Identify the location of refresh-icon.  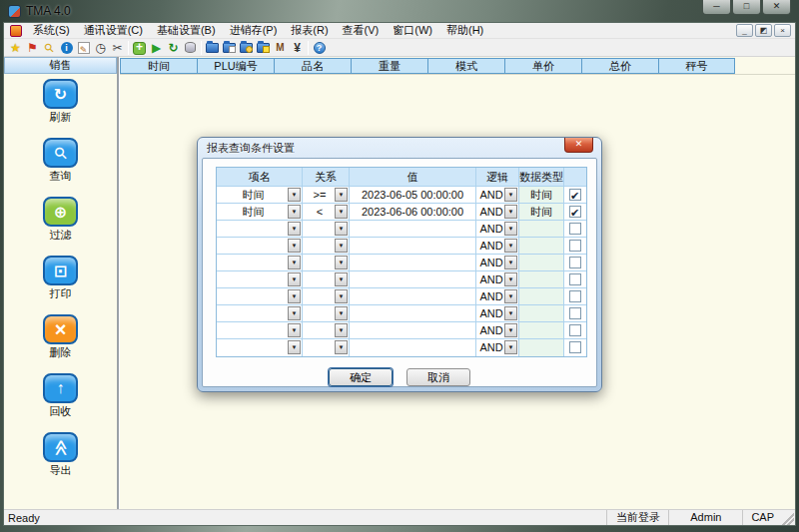
(174, 48).